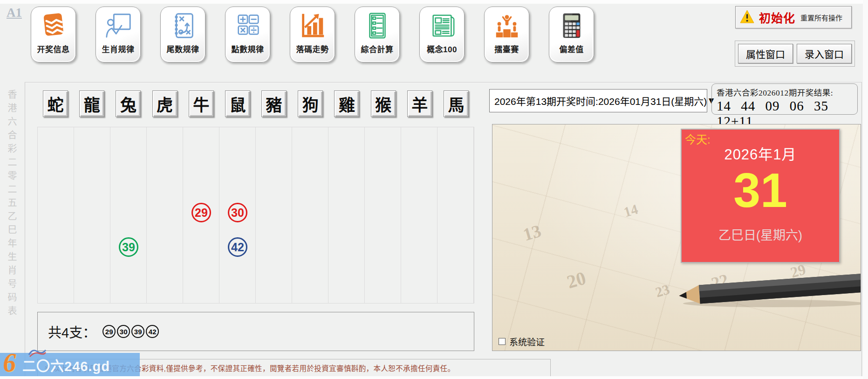 The height and width of the screenshot is (379, 868). Describe the element at coordinates (238, 103) in the screenshot. I see `zodiac-key-rat: 鼠` at that location.